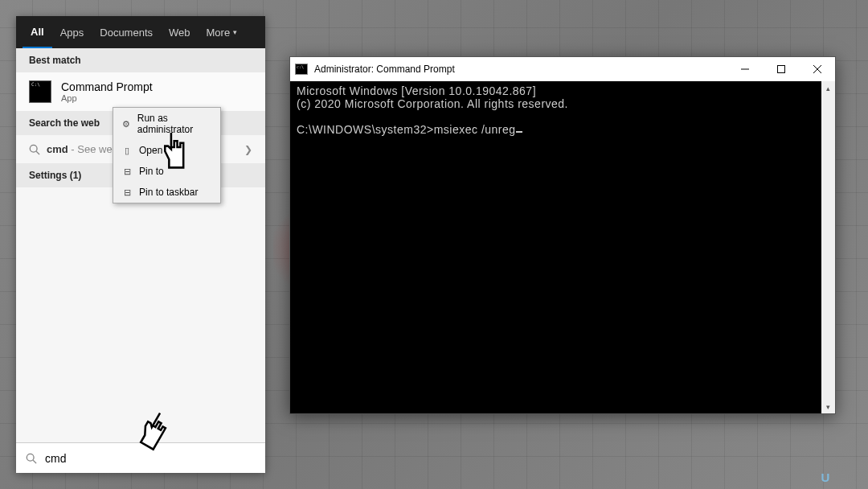  I want to click on tab-more: More ▾, so click(222, 32).